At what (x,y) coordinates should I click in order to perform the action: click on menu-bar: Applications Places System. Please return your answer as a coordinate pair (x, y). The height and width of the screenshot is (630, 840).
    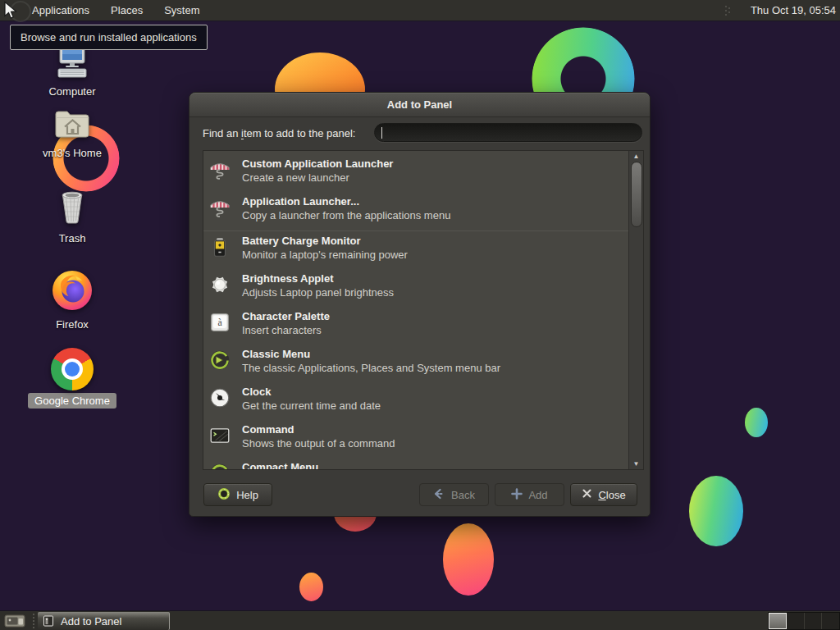
    Looking at the image, I should click on (116, 10).